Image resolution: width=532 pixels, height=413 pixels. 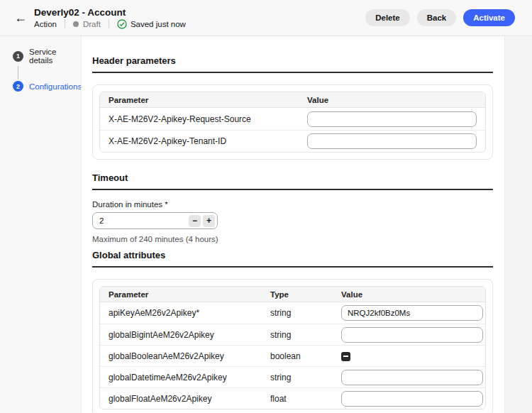 What do you see at coordinates (292, 313) in the screenshot?
I see `table-row: apiKeyAeM26v2Apikey* string` at bounding box center [292, 313].